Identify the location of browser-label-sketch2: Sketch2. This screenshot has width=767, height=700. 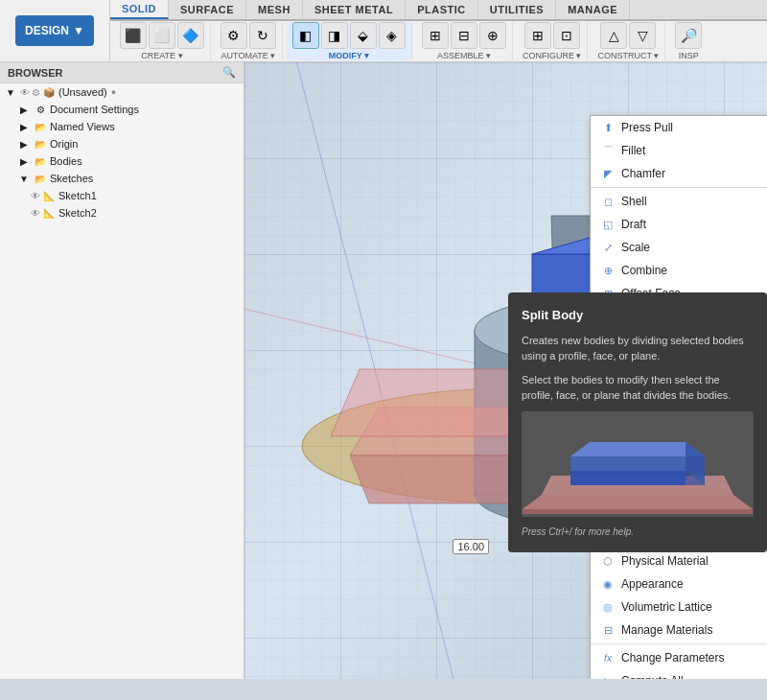
(78, 213).